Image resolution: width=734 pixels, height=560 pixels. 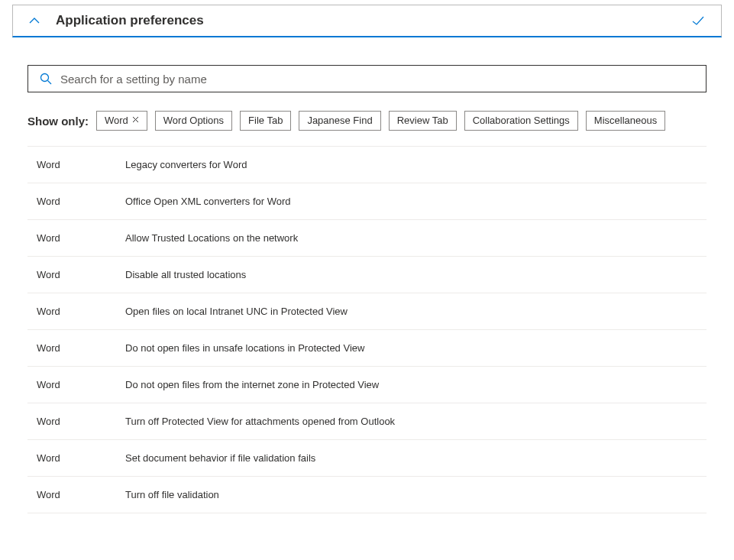 What do you see at coordinates (411, 422) in the screenshot?
I see `setting-name: Turn off Protected View for attachments …` at bounding box center [411, 422].